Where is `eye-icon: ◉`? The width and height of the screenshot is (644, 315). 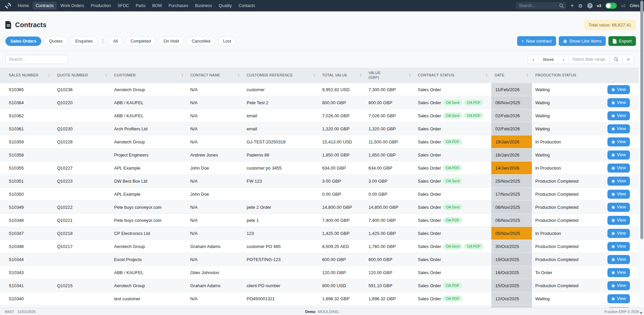
eye-icon: ◉ is located at coordinates (613, 129).